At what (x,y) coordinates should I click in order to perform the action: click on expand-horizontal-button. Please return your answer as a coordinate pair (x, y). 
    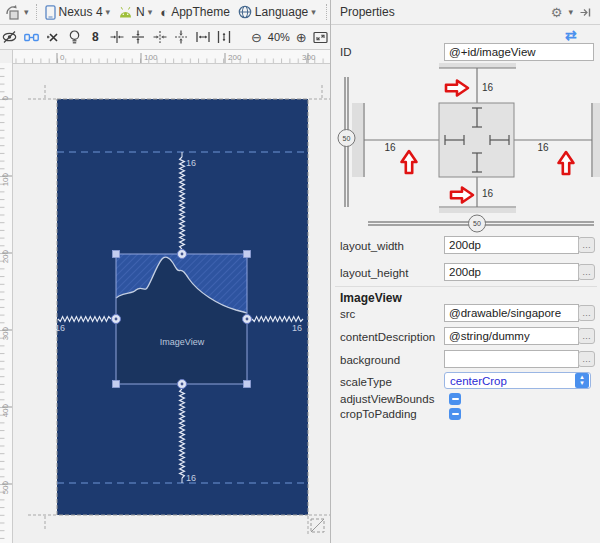
    Looking at the image, I should click on (203, 37).